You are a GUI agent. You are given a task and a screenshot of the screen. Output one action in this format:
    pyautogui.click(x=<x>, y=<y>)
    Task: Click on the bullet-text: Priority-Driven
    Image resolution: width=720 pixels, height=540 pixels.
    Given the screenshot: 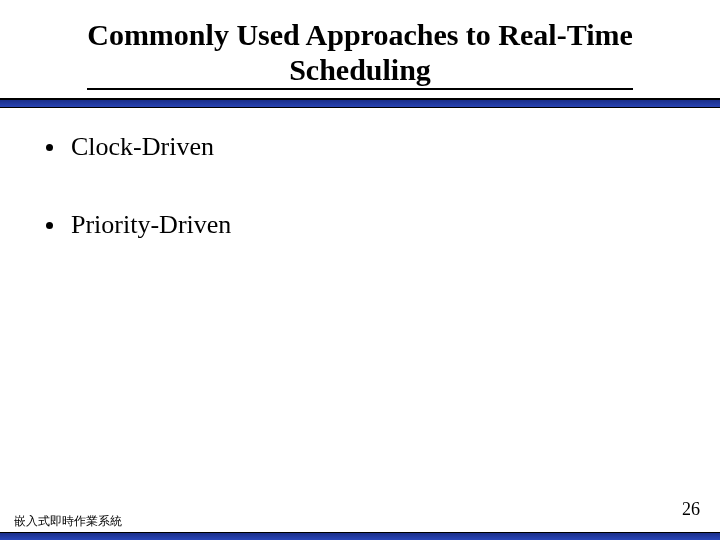 What is the action you would take?
    pyautogui.click(x=151, y=225)
    